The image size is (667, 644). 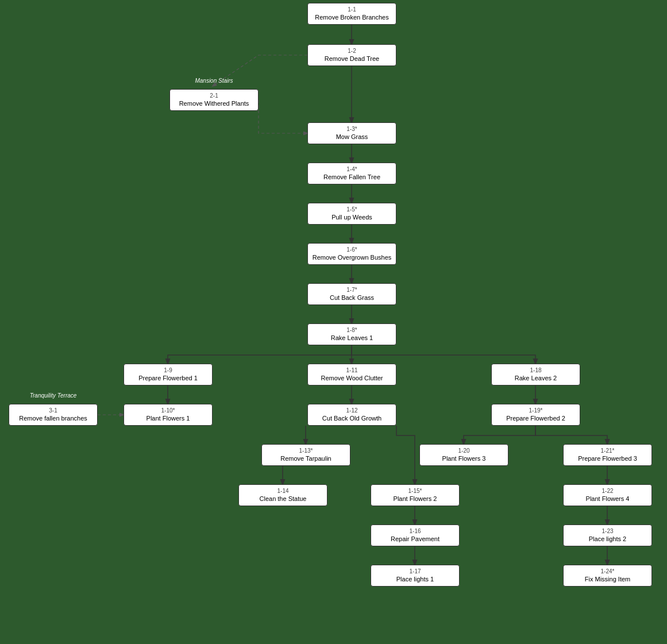 I want to click on node-title-n1-3: Mow Grass, so click(x=352, y=137).